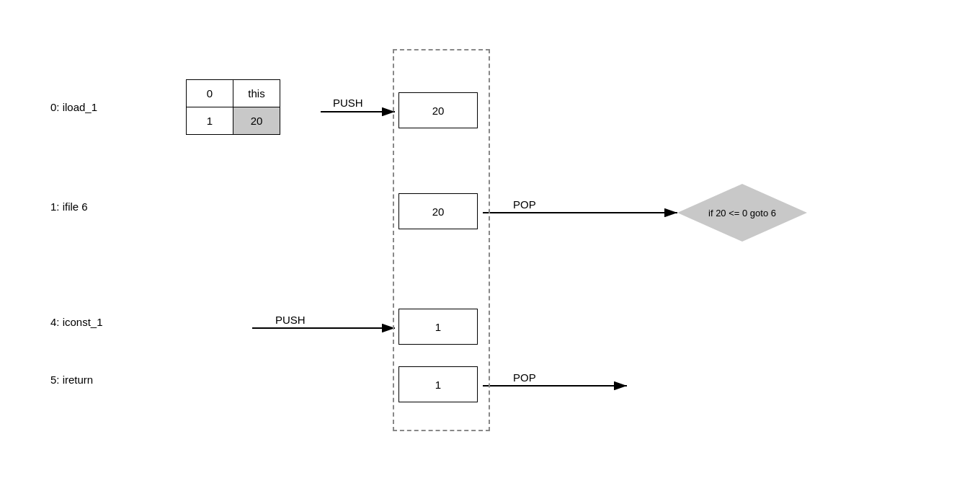  I want to click on stack-cell-1: 20, so click(438, 110).